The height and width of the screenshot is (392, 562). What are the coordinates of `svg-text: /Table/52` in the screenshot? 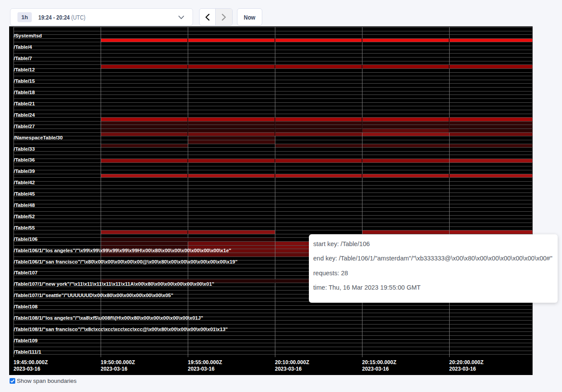 It's located at (24, 216).